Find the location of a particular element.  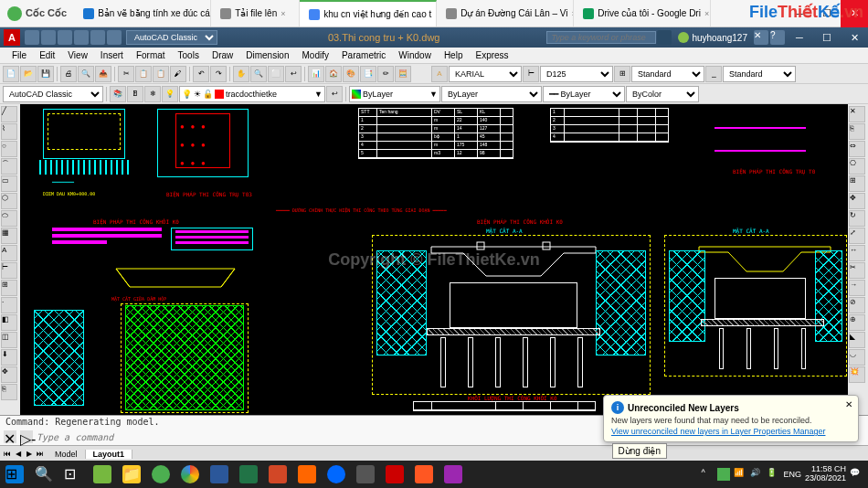

print-button: 🖨 is located at coordinates (69, 74).